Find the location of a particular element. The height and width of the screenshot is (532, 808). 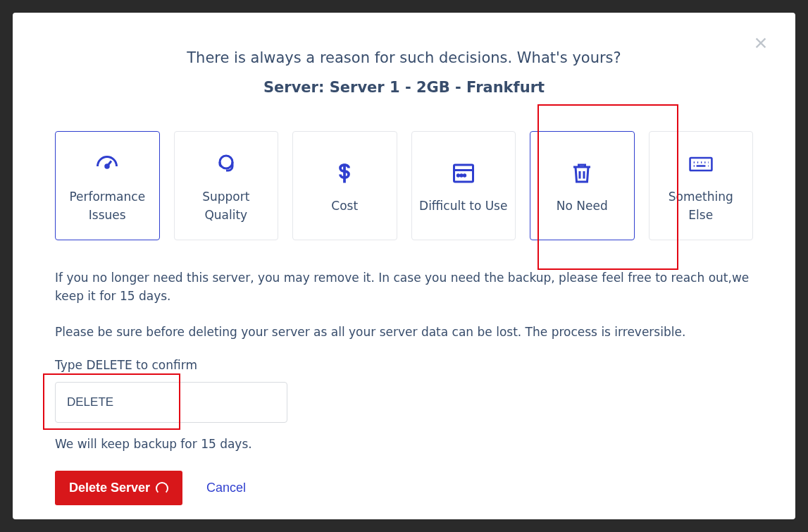

dollar-icon is located at coordinates (344, 173).